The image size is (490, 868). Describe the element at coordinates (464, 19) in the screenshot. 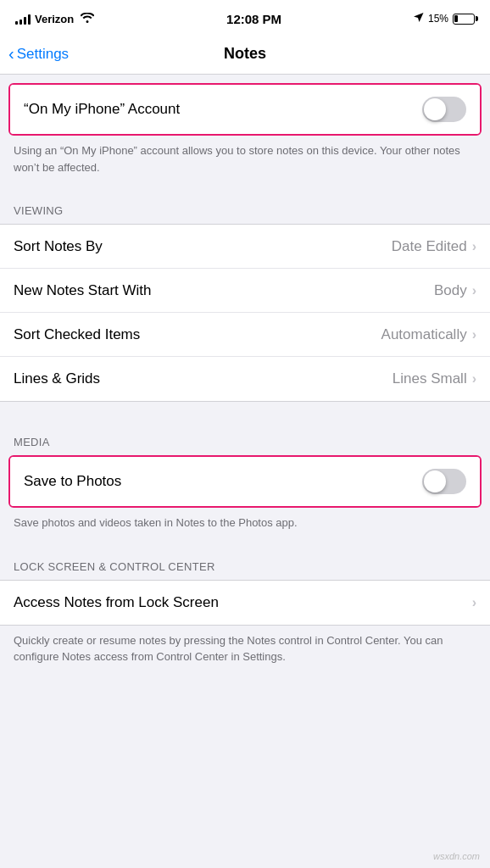

I see `battery-icon` at that location.